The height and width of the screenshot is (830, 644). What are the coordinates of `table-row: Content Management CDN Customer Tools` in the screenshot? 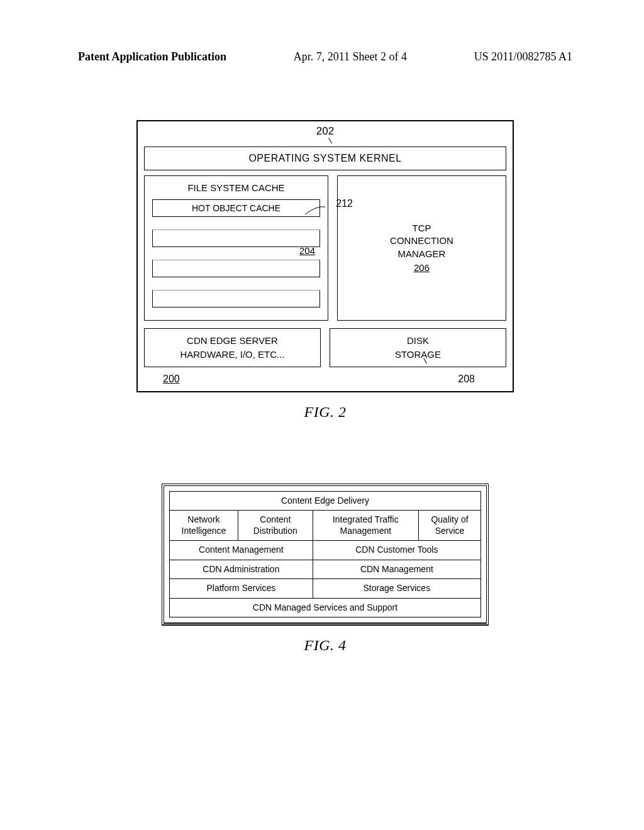 It's located at (326, 551).